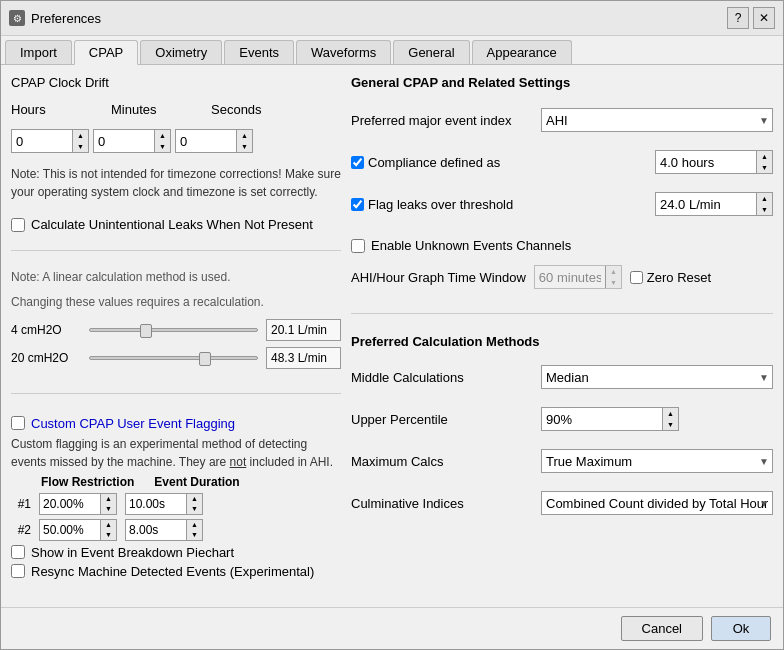 The height and width of the screenshot is (650, 784). Describe the element at coordinates (706, 162) in the screenshot. I see `compliance-input` at that location.